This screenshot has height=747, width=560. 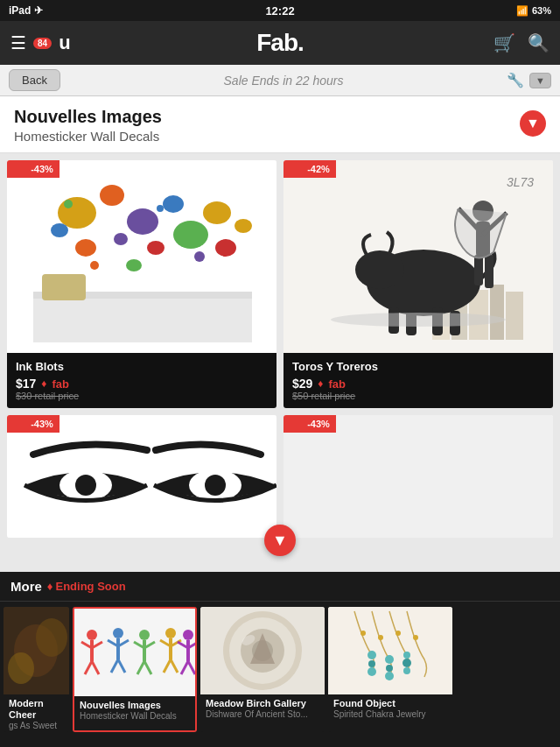 What do you see at coordinates (65, 43) in the screenshot?
I see `u-icon: u` at bounding box center [65, 43].